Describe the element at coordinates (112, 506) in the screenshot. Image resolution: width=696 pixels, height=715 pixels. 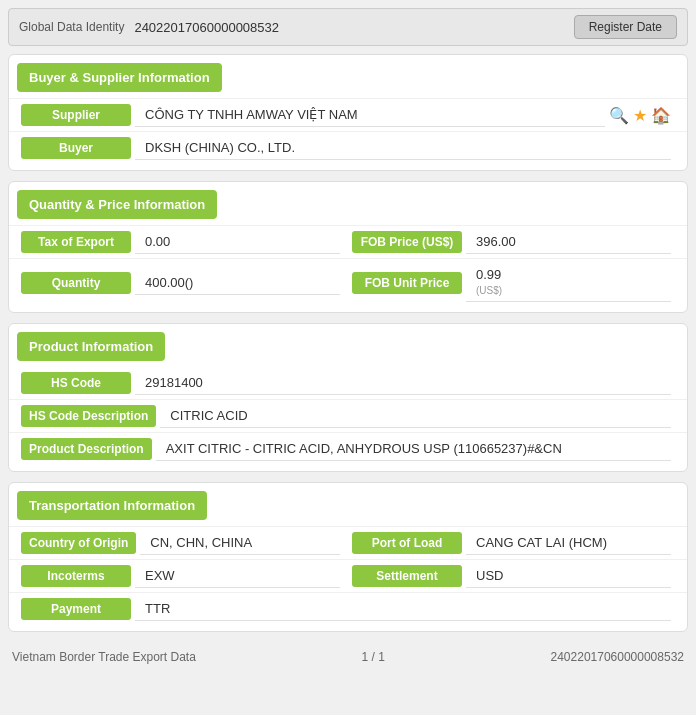
I see `transportation-header: Transportation Information` at that location.